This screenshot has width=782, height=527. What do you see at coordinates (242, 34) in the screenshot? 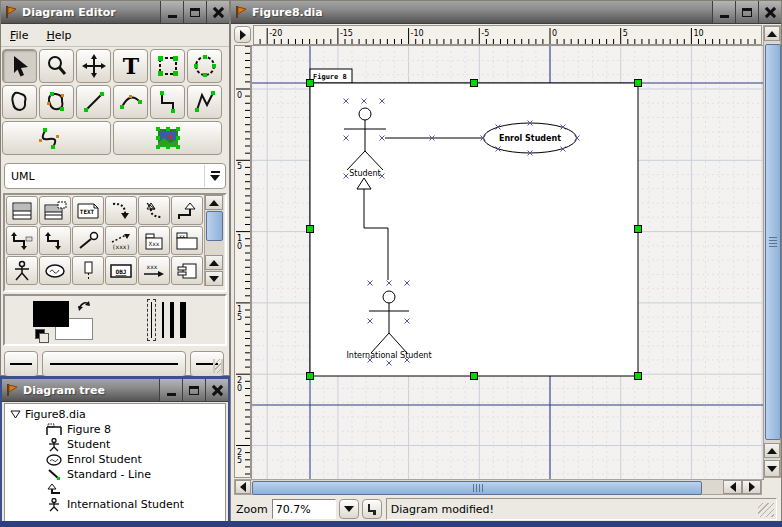
I see `canvas-menu-button` at bounding box center [242, 34].